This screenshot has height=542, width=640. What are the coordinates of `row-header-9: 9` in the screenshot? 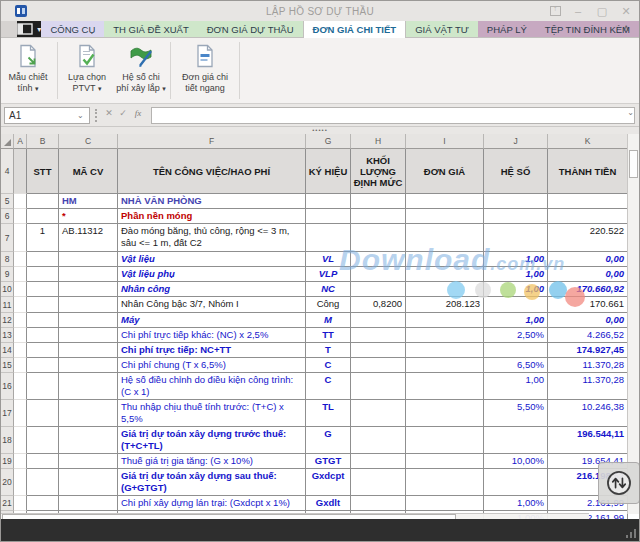 It's located at (8, 274).